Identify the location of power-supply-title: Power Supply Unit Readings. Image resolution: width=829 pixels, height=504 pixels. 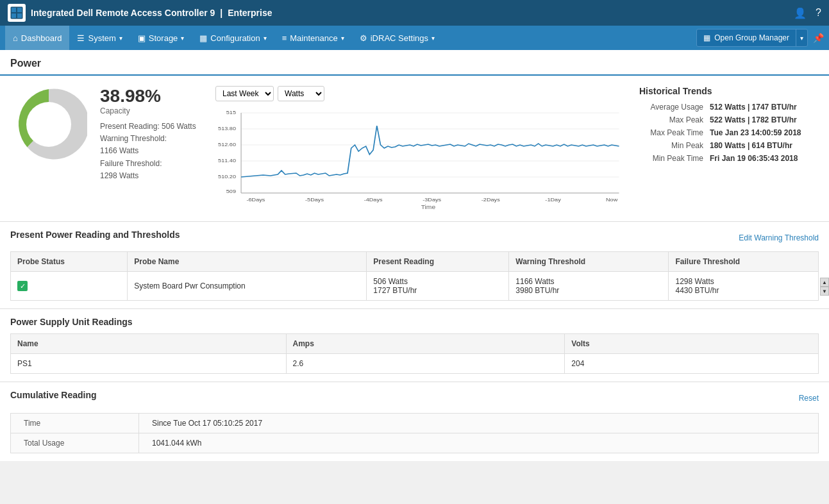
(414, 322).